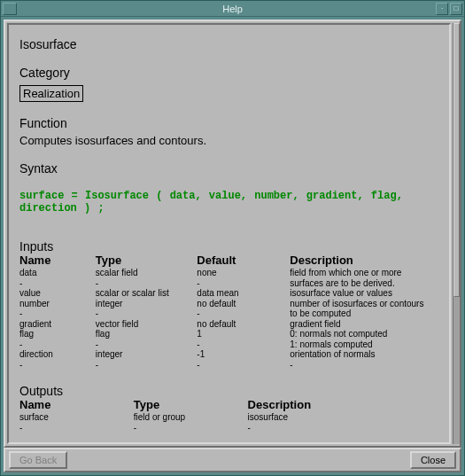 The width and height of the screenshot is (465, 476). I want to click on category-link: Realization, so click(51, 94).